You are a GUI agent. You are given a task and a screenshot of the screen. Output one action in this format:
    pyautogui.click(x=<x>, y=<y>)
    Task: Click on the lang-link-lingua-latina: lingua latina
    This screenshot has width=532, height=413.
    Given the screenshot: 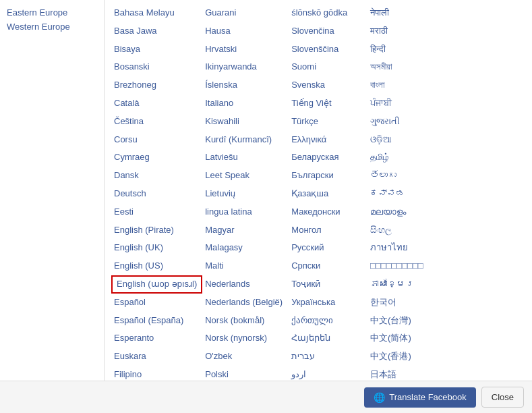 What is the action you would take?
    pyautogui.click(x=245, y=212)
    